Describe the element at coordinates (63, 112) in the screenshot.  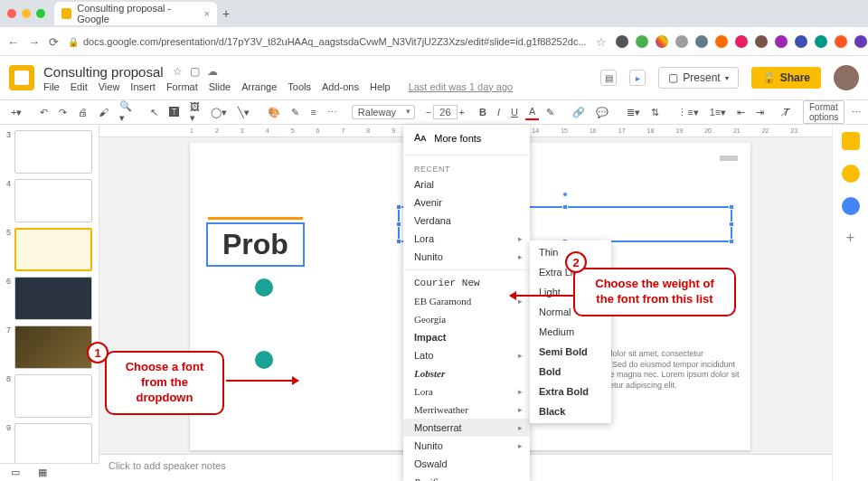
I see `redo-button: ↷` at that location.